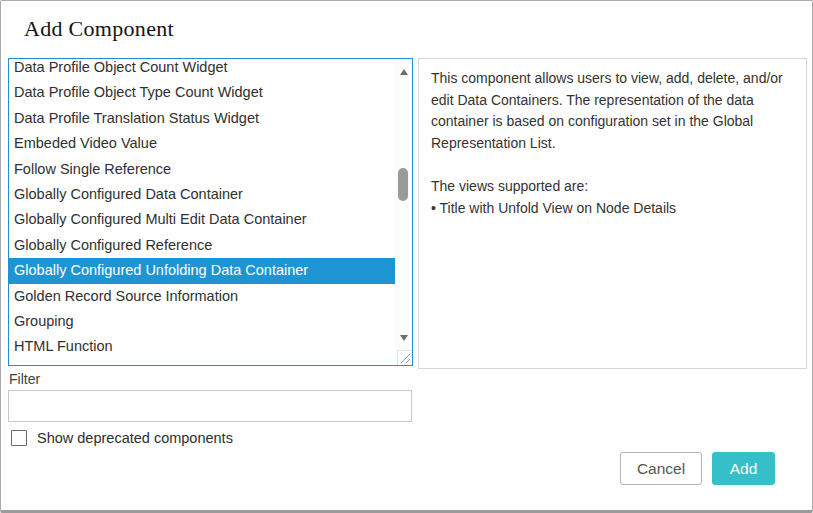  What do you see at coordinates (403, 184) in the screenshot?
I see `scrollbar-thumb` at bounding box center [403, 184].